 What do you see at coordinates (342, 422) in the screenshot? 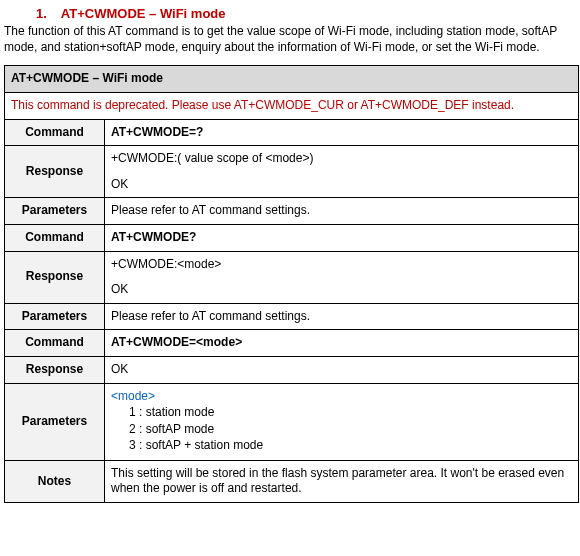
I see `parameters-block: <mode> 1 : station mode 2 : softAP mode …` at bounding box center [342, 422].